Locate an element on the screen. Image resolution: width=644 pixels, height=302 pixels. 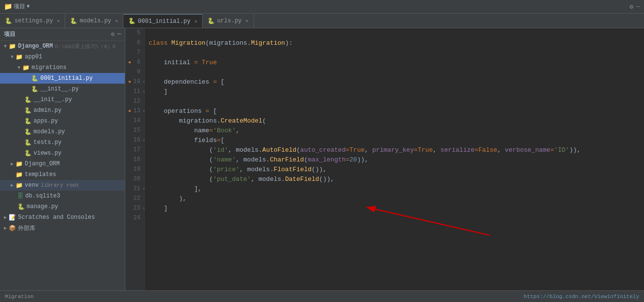
fold-16: ▾ is located at coordinates (144, 140).